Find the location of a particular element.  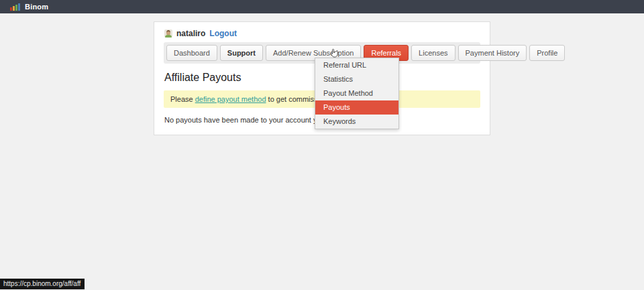

referrals-dropdown-menu: Referral URL Statistics Payout Method Pa… is located at coordinates (357, 94).